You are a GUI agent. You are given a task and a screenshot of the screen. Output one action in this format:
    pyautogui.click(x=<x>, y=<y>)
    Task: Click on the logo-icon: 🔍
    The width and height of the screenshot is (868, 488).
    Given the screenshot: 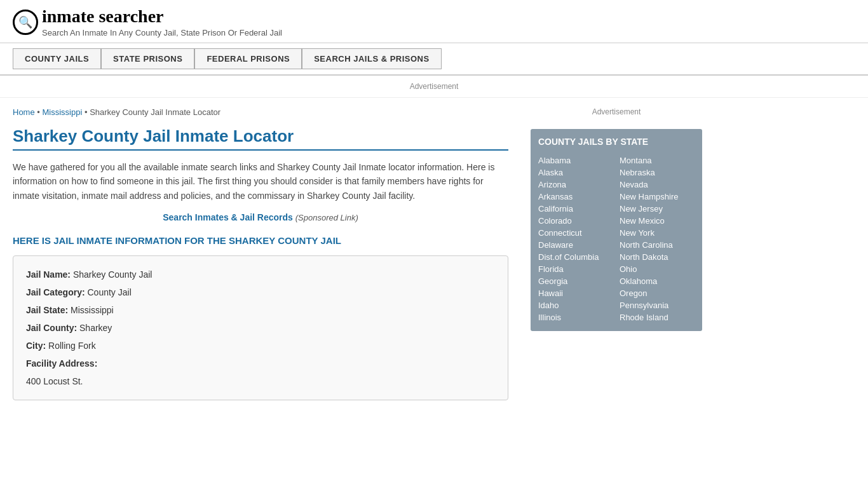 What is the action you would take?
    pyautogui.click(x=25, y=22)
    